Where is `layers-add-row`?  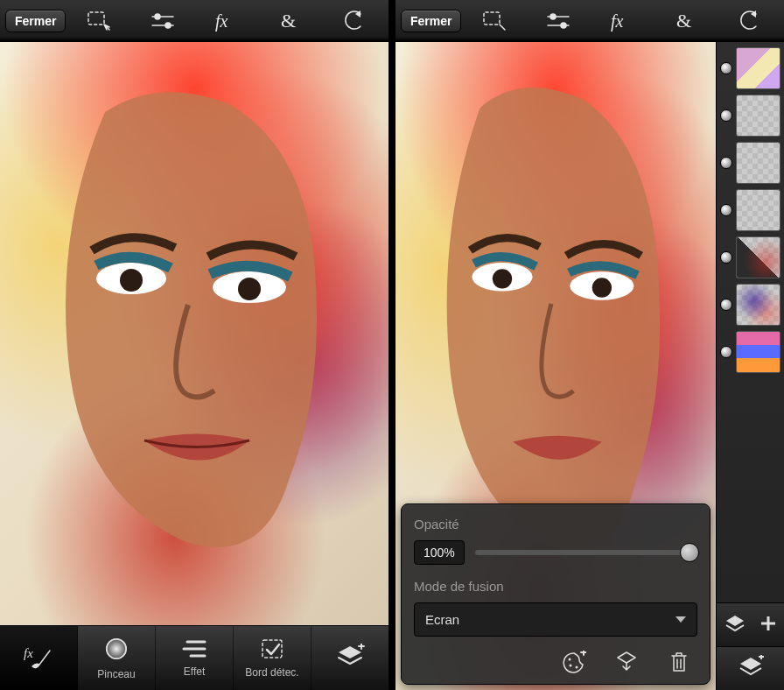 layers-add-row is located at coordinates (751, 668).